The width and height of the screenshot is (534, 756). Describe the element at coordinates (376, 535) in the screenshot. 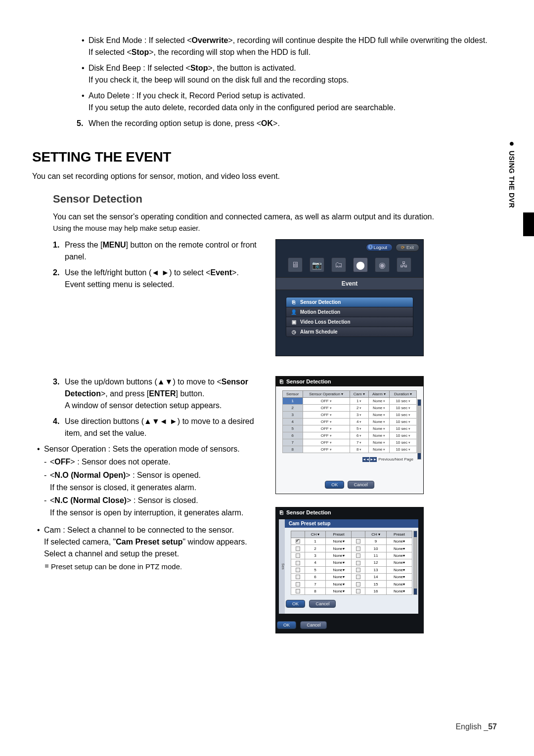

I see `th-ch2: CH ▾` at that location.